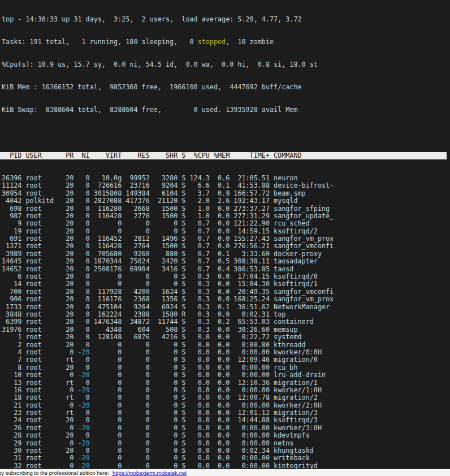  Describe the element at coordinates (225, 413) in the screenshot. I see `process-row: 23 root rt 0 0 0 0 S 0.0 0.0 12:01.12 mi…` at that location.